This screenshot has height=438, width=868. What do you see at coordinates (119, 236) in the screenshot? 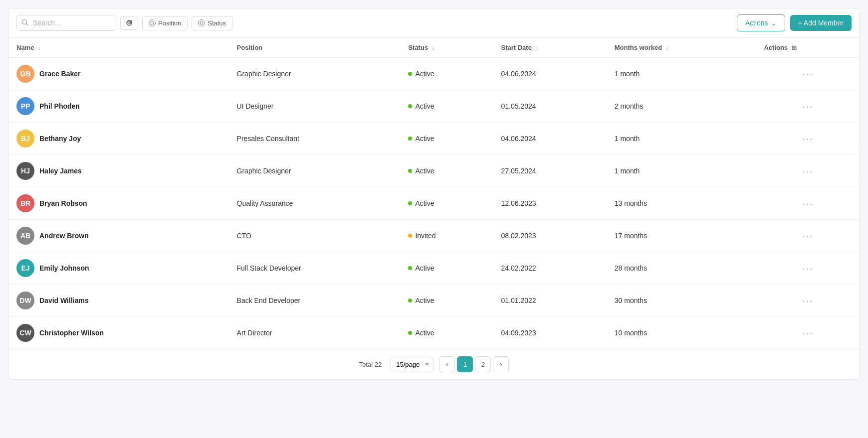
I see `member-name-cell: AB Andrew Brown` at bounding box center [119, 236].